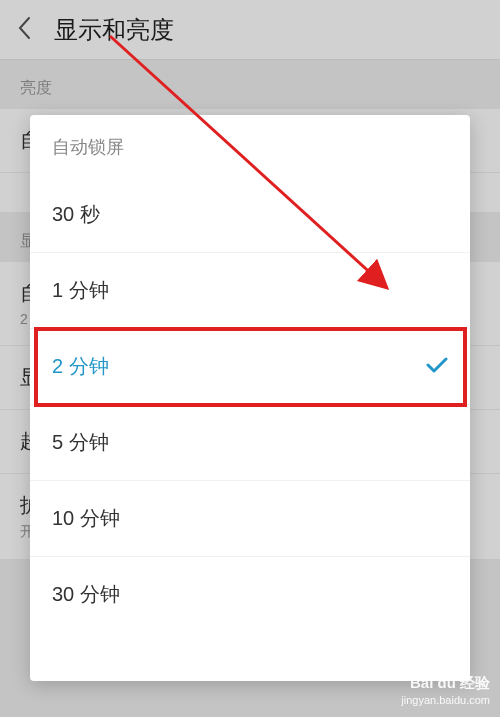  I want to click on watermark-brand: Bai du 经验, so click(446, 683).